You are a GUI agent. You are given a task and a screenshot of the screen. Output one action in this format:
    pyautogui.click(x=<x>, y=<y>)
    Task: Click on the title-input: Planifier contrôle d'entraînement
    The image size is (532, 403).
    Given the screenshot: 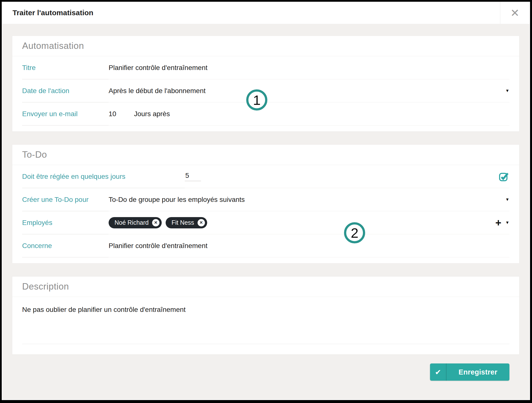 What is the action you would take?
    pyautogui.click(x=158, y=68)
    